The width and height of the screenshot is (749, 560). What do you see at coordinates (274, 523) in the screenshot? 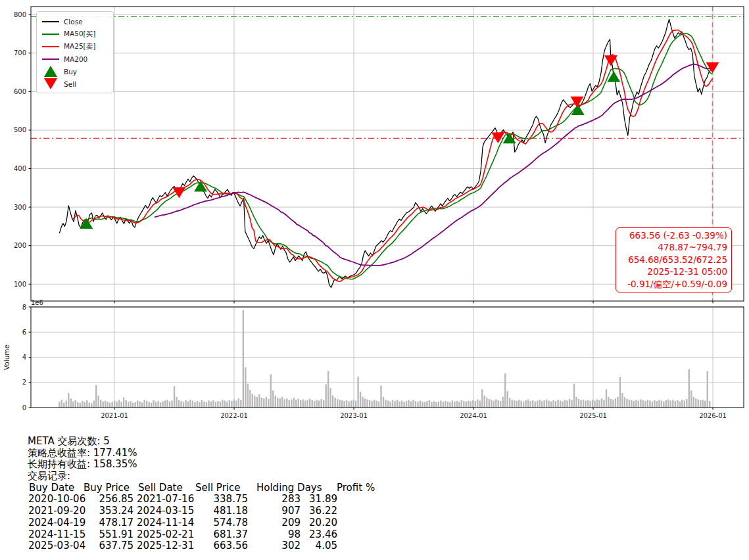
I see `trade-cell: 209` at bounding box center [274, 523].